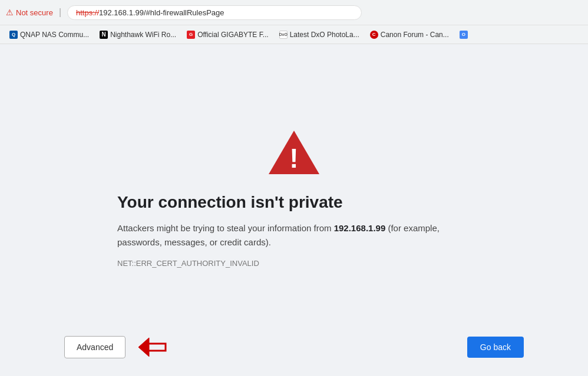 This screenshot has width=588, height=376. I want to click on url-strikethrough: https://, so click(87, 13).